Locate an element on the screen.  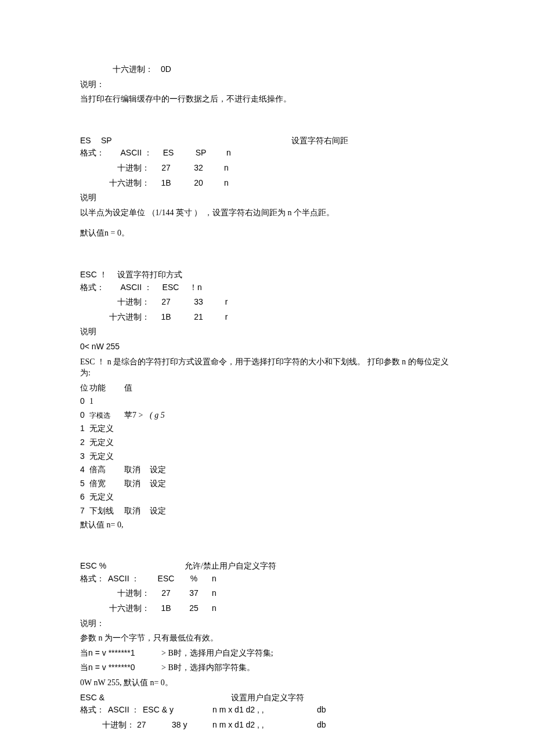
esc-pct-line1: 参数 n 为一个字节，只有最低位有效。 is located at coordinates (267, 638).